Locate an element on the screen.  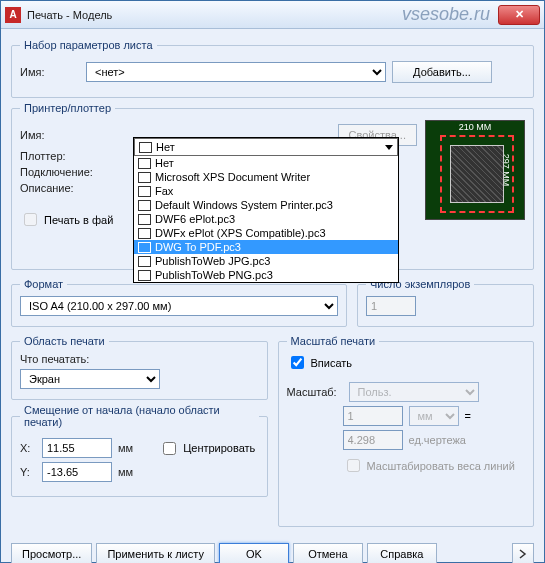
list-item: PublishToWeb JPG.pc3 is located at coordinates (266, 261).